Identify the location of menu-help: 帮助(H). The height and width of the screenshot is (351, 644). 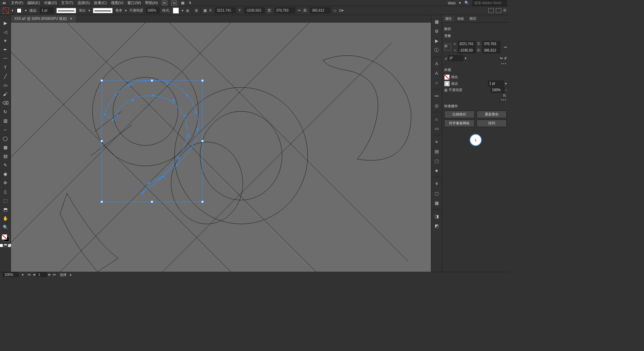
(152, 3).